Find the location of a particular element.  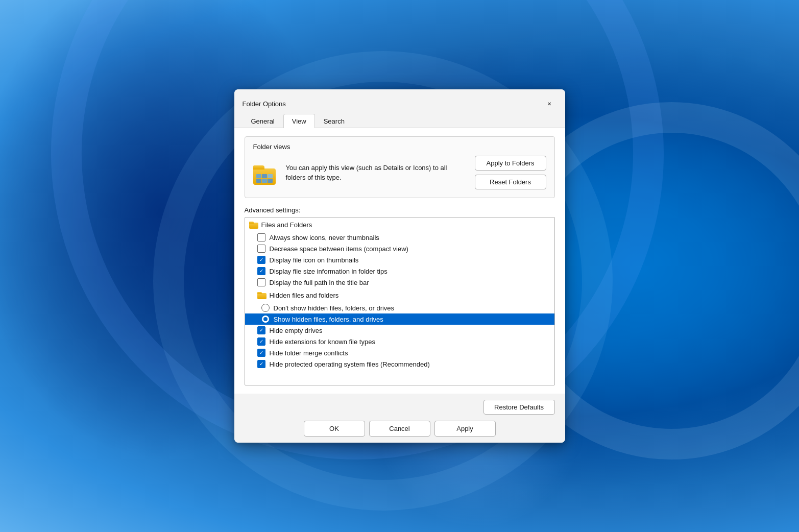

group-label: Files and Folders is located at coordinates (287, 225).